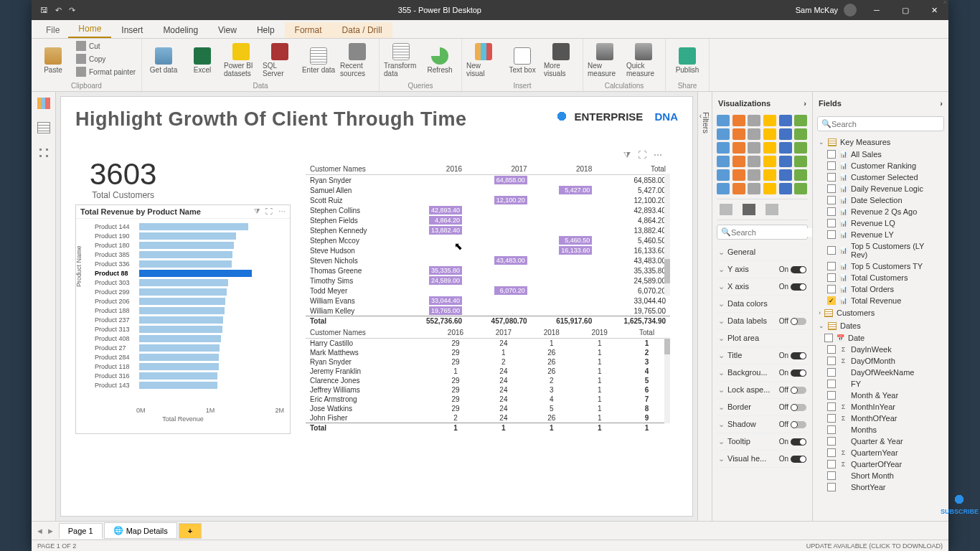 The image size is (980, 551). What do you see at coordinates (945, 4) in the screenshot?
I see `ribbon-collapse-icon: ^` at bounding box center [945, 4].